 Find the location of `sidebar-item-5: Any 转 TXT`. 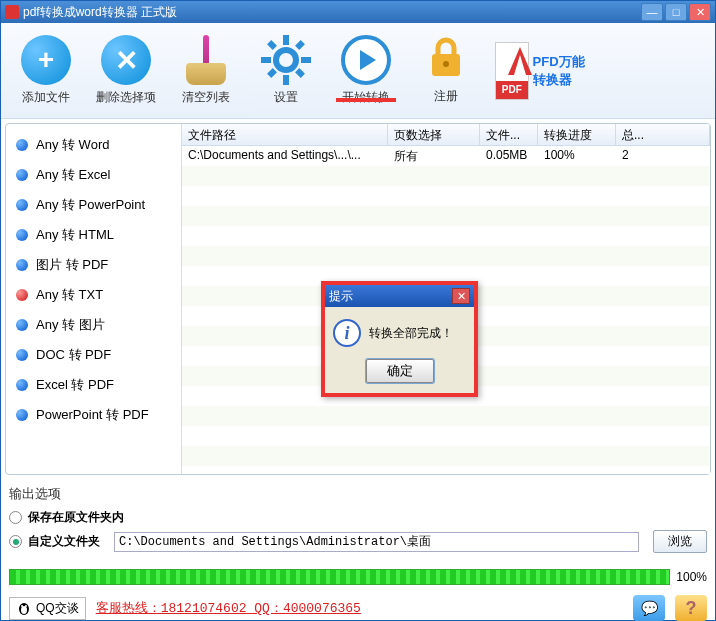

sidebar-item-5: Any 转 TXT is located at coordinates (94, 295).